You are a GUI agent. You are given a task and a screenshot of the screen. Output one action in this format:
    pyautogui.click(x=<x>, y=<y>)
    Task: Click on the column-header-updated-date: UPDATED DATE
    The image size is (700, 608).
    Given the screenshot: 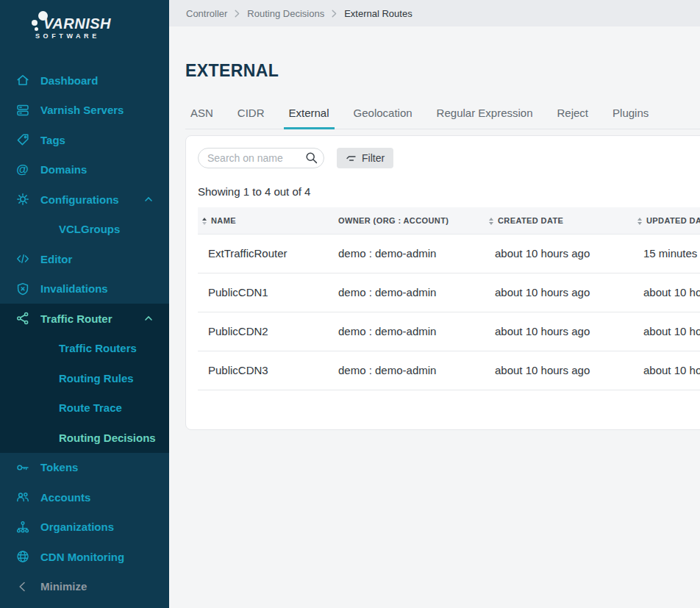 What is the action you would take?
    pyautogui.click(x=666, y=221)
    